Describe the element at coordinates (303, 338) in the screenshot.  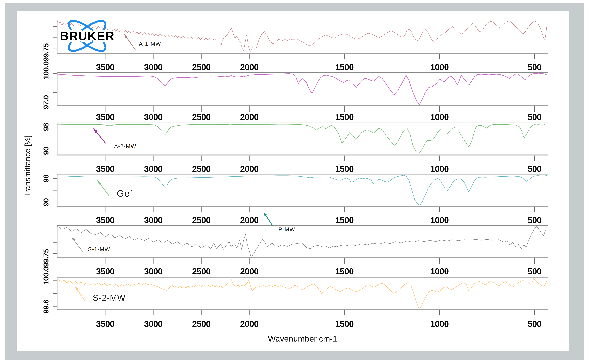
I see `x-axis-title: Wavenumber cm-1` at that location.